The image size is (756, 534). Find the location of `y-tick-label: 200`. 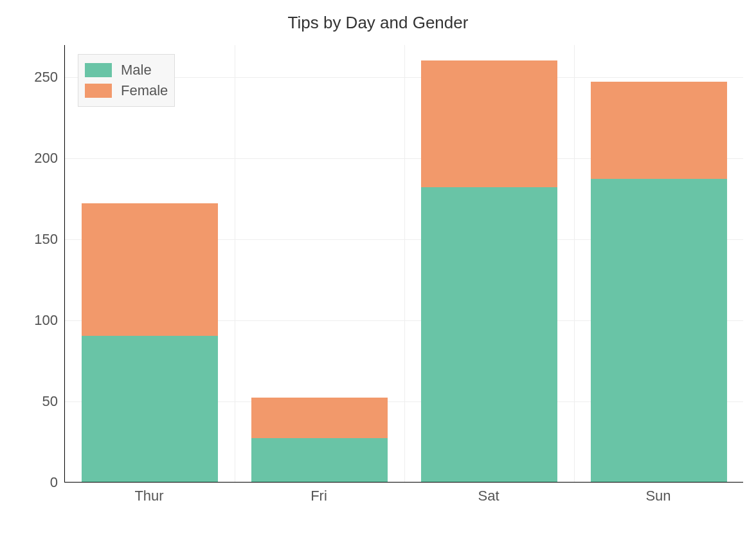

y-tick-label: 200 is located at coordinates (32, 158).